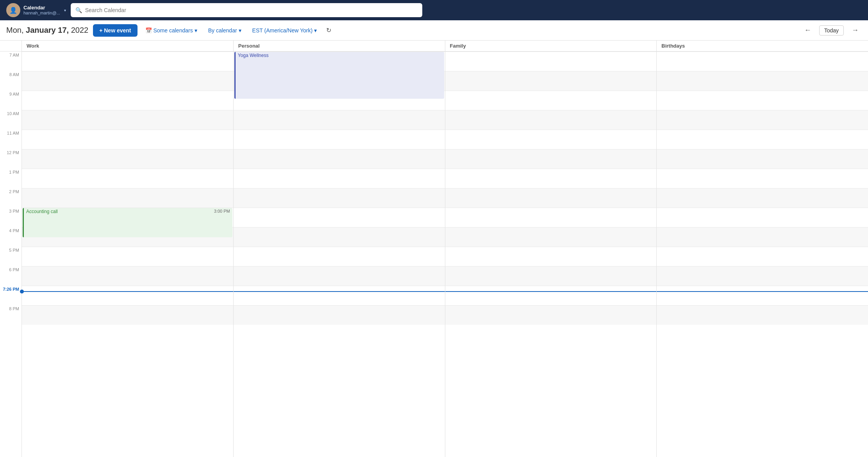 Image resolution: width=868 pixels, height=457 pixels. Describe the element at coordinates (551, 198) in the screenshot. I see `family-2pm` at that location.